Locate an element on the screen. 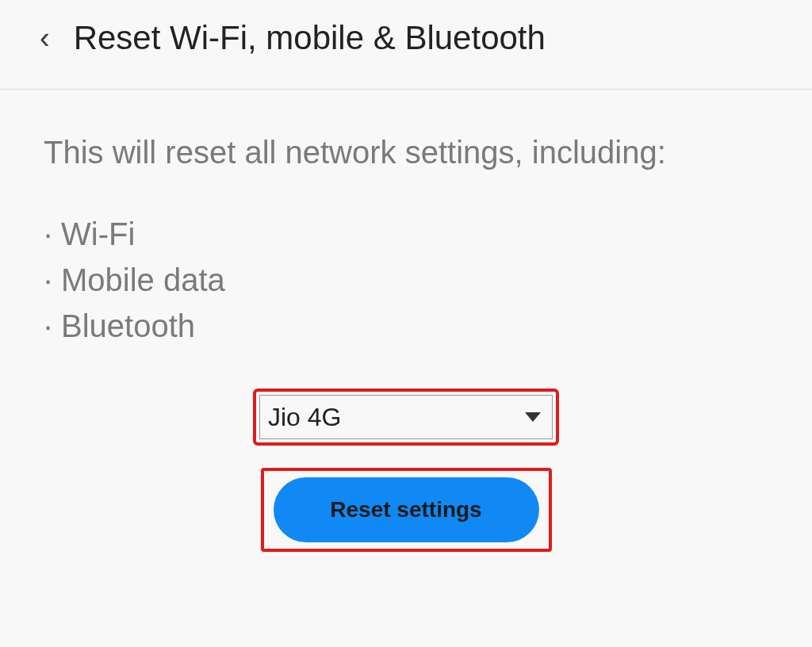 This screenshot has height=647, width=812. description-text: This will reset all network settings, in… is located at coordinates (406, 152).